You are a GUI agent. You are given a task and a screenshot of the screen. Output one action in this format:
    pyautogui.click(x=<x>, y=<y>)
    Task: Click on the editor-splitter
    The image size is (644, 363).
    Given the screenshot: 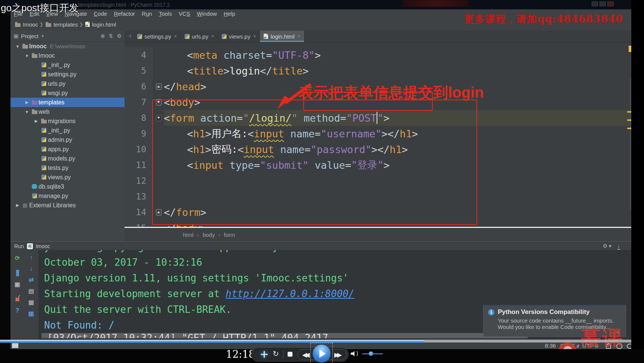 What is the action you would take?
    pyautogui.click(x=378, y=228)
    